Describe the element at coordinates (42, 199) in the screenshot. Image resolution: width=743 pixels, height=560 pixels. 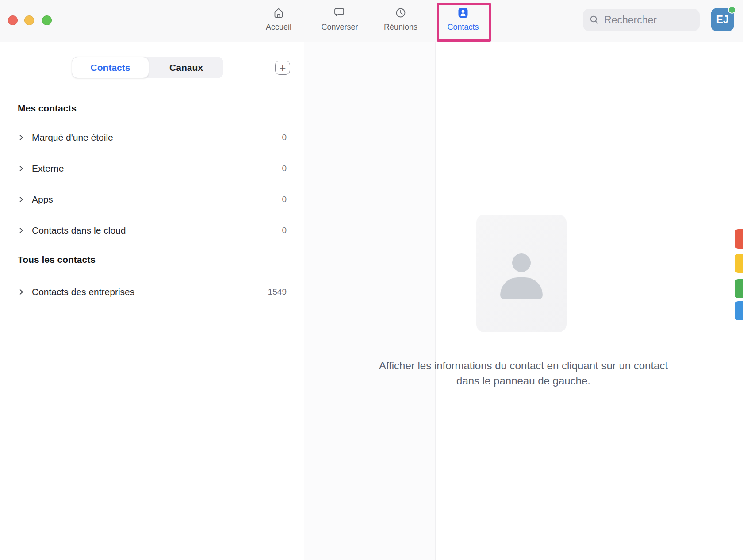
I see `sidebar-item-label: Apps` at that location.